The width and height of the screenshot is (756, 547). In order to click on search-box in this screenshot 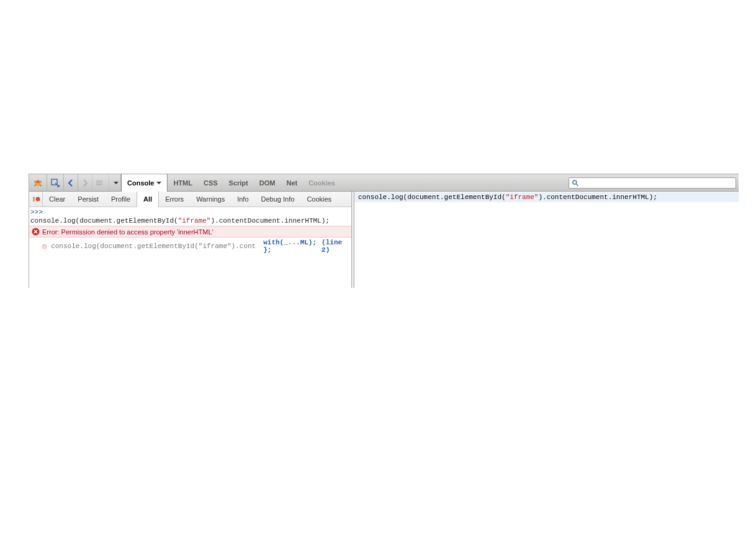, I will do `click(652, 183)`.